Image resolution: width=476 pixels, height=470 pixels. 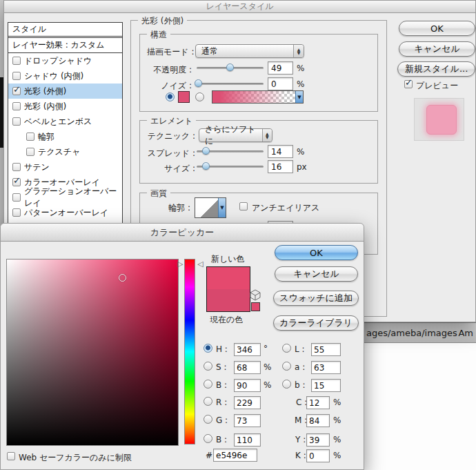 What do you see at coordinates (171, 137) in the screenshot?
I see `technique-label: テクニック :` at bounding box center [171, 137].